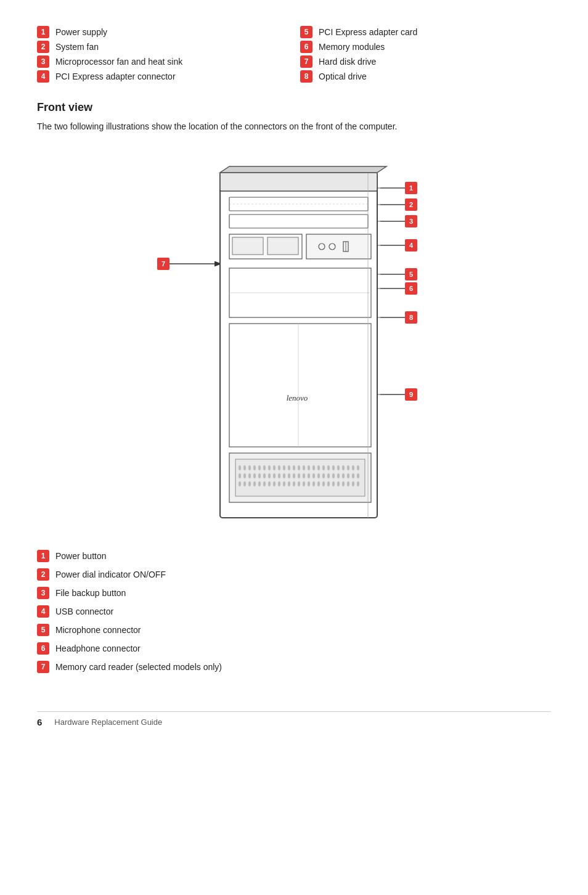 This screenshot has width=588, height=895. What do you see at coordinates (84, 611) in the screenshot?
I see `bottom-label-4: USB connector` at bounding box center [84, 611].